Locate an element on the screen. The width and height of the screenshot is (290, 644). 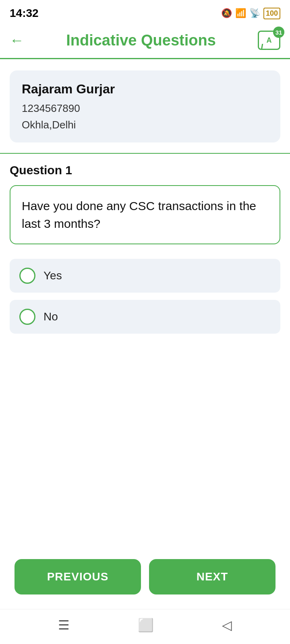
question-text: Have you done any CSC transactions in th… is located at coordinates (139, 215).